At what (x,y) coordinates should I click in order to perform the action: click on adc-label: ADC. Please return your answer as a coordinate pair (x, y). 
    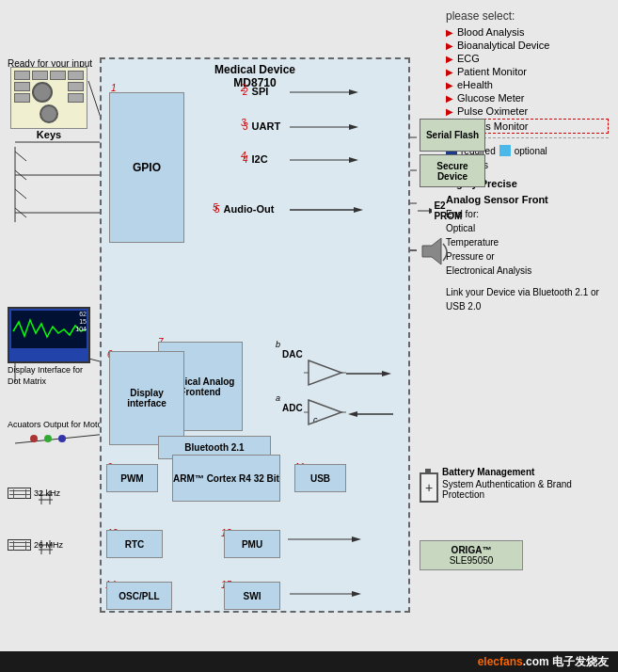
    Looking at the image, I should click on (293, 408).